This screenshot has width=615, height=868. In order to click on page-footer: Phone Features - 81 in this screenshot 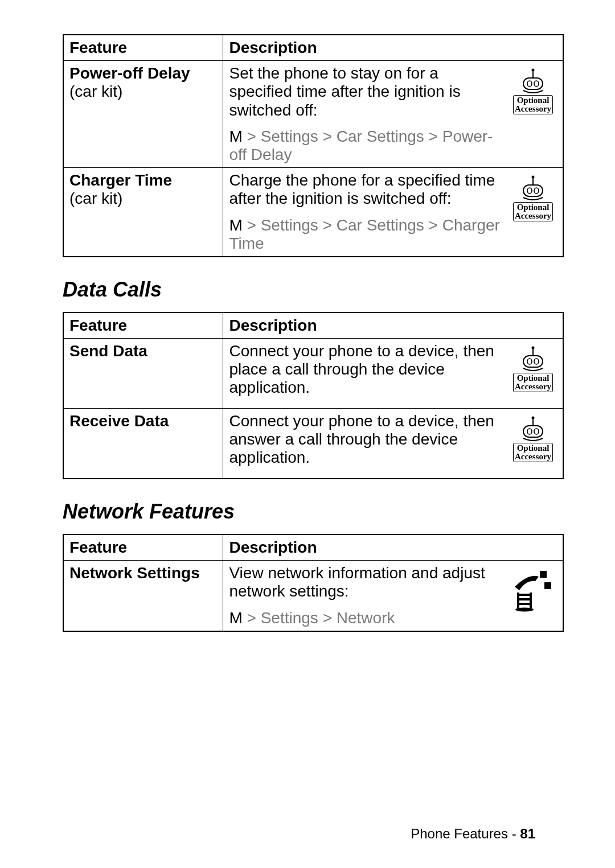, I will do `click(473, 834)`.